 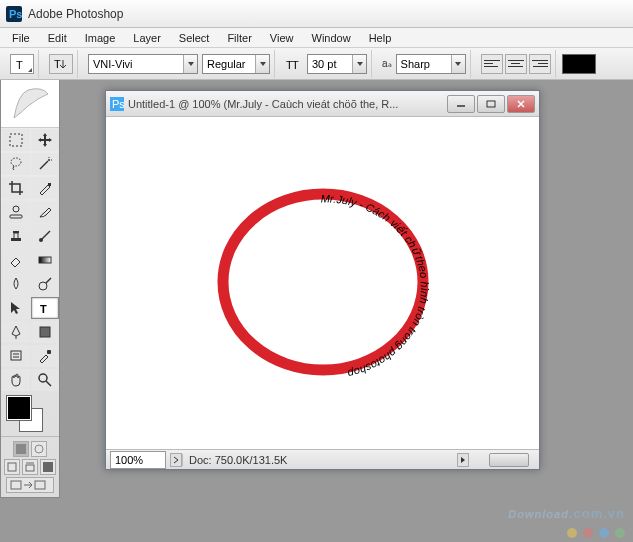 I want to click on scroll-right-arrow, so click(x=463, y=460).